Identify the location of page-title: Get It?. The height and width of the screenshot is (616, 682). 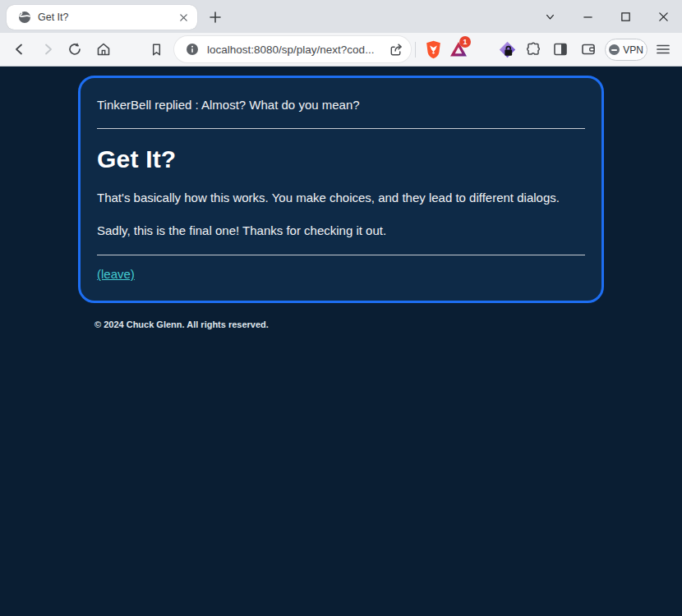
(341, 159).